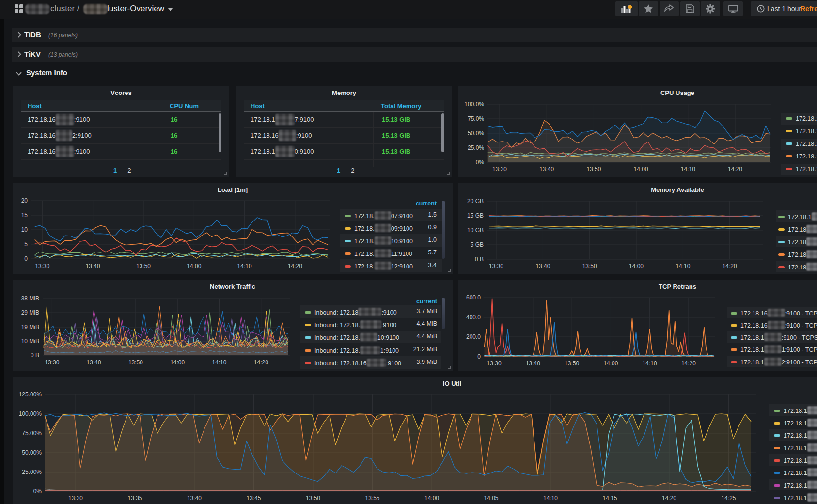 This screenshot has width=817, height=504. What do you see at coordinates (473, 298) in the screenshot?
I see `svg-text: 600.0` at bounding box center [473, 298].